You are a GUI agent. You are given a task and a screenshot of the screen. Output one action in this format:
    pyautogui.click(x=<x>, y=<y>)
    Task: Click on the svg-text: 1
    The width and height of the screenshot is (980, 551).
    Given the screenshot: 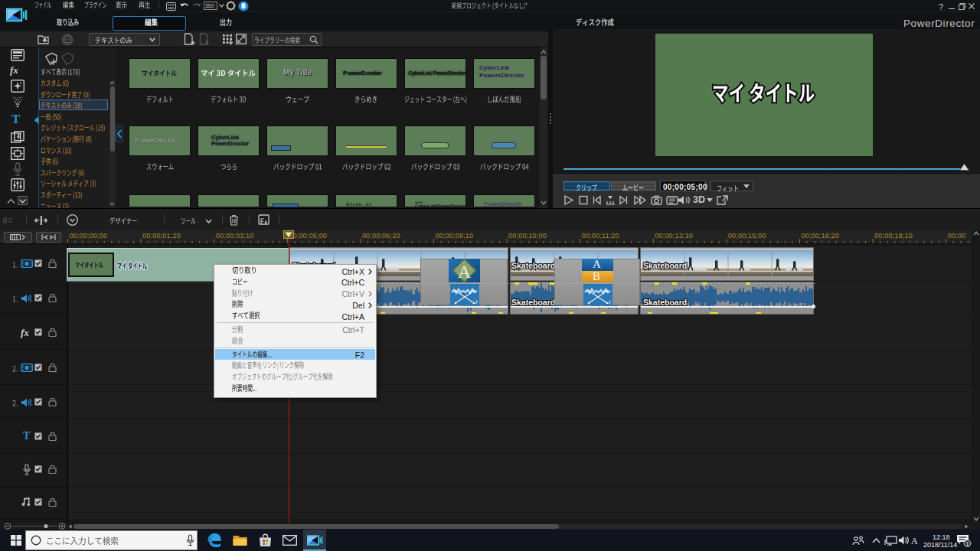 What is the action you would take?
    pyautogui.click(x=968, y=543)
    